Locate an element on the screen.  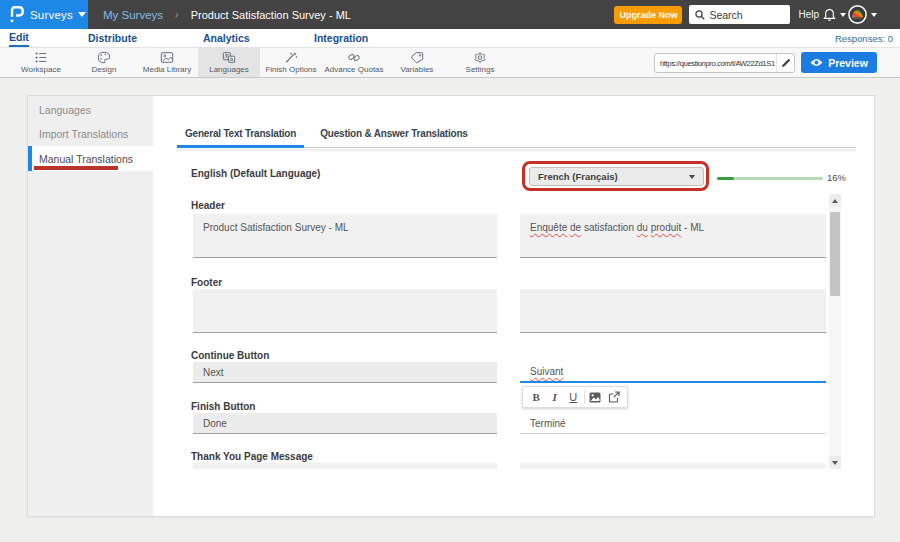
vertical-scrollbar is located at coordinates (835, 332).